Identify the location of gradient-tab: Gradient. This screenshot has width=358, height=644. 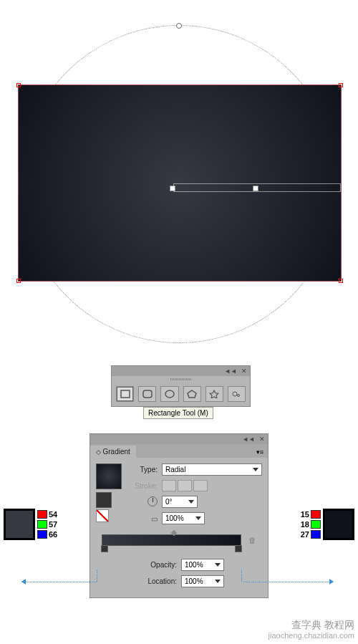
(113, 451).